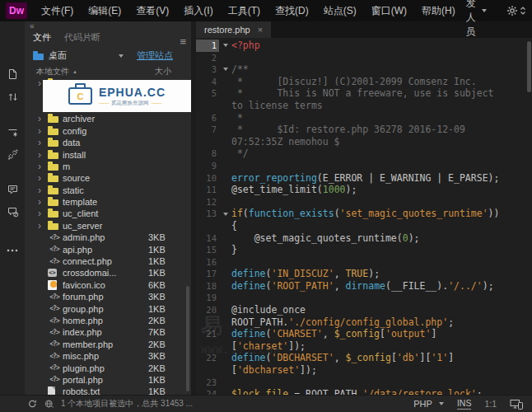  What do you see at coordinates (82, 39) in the screenshot?
I see `tab-snippets: 代码片断` at bounding box center [82, 39].